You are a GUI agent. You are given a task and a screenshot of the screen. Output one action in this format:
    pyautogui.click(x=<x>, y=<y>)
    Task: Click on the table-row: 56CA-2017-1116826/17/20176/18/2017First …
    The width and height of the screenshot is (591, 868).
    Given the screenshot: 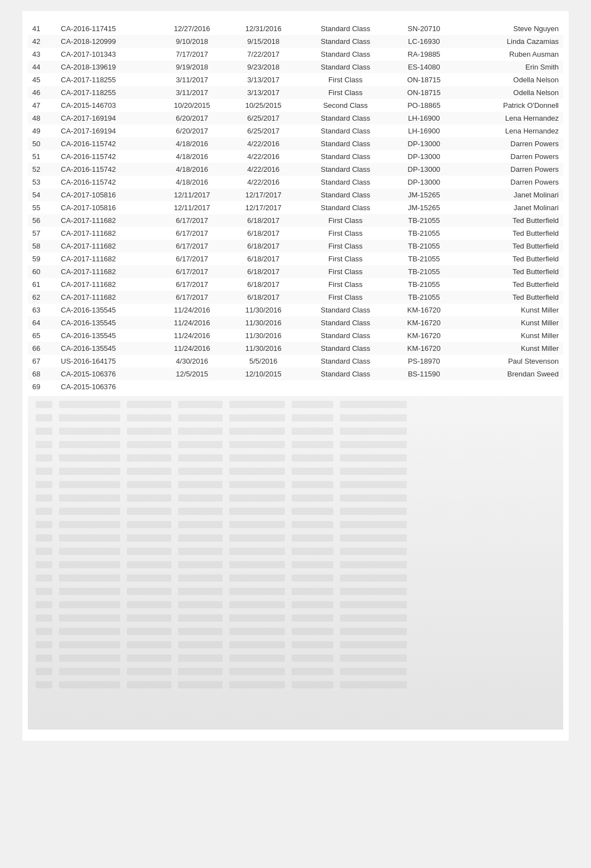 What is the action you would take?
    pyautogui.click(x=296, y=220)
    